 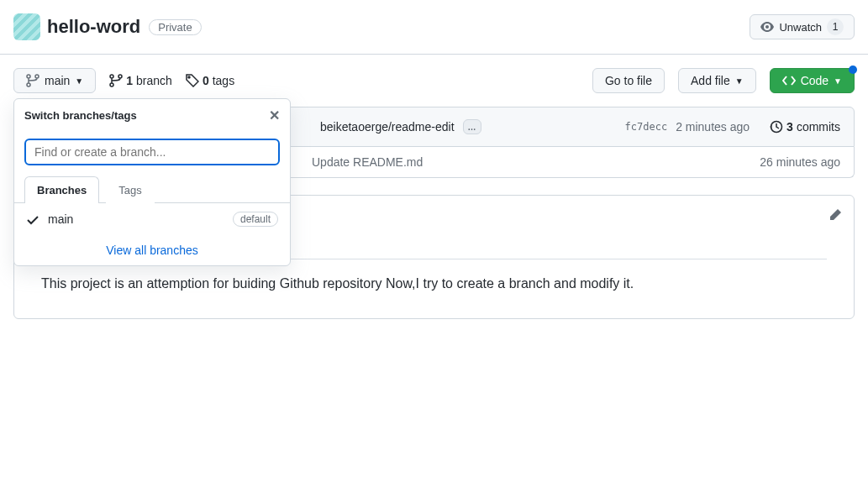 What do you see at coordinates (27, 27) in the screenshot?
I see `repo-avatar` at bounding box center [27, 27].